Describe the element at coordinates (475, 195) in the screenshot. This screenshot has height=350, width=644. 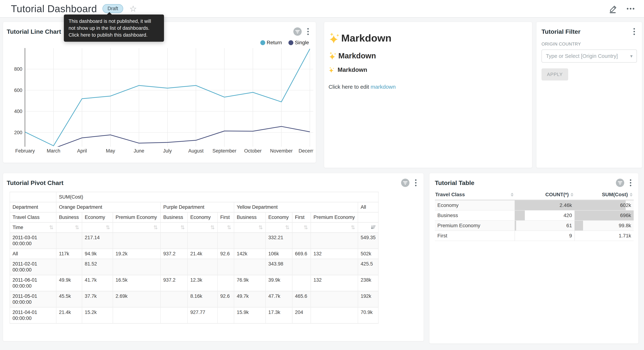
I see `column-header-travel-class: Travel Class` at that location.